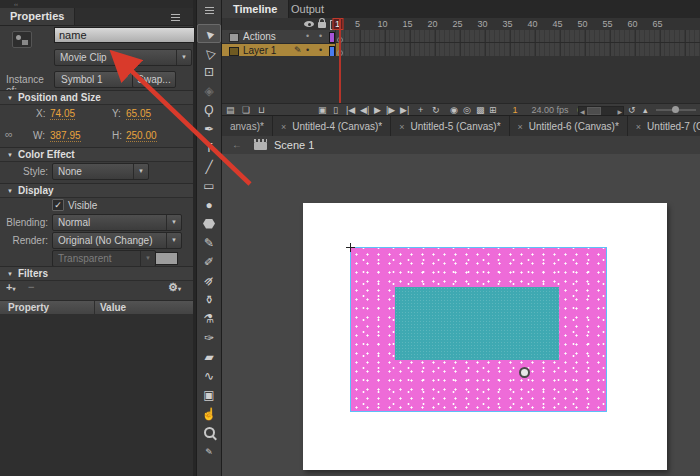  What do you see at coordinates (557, 24) in the screenshot?
I see `frame-number-45: 45` at bounding box center [557, 24].